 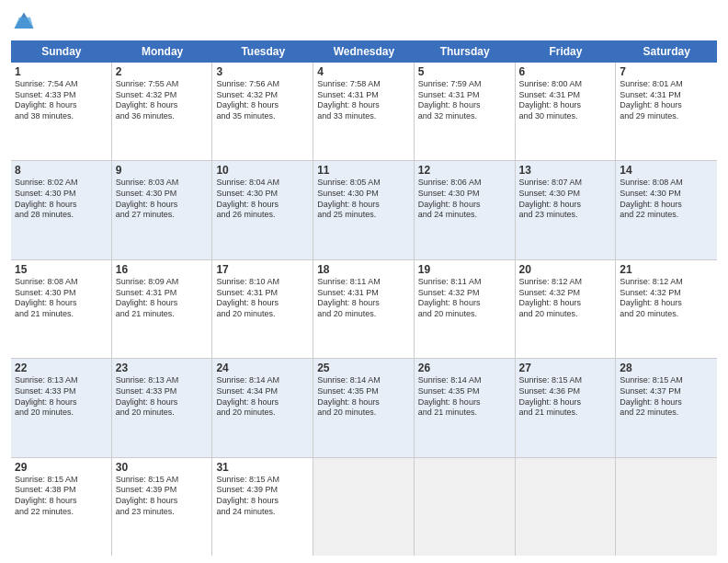 What do you see at coordinates (465, 199) in the screenshot?
I see `cell-info: Sunrise: 8:06 AMSunset: 4:30 PMDaylight:…` at bounding box center [465, 199].